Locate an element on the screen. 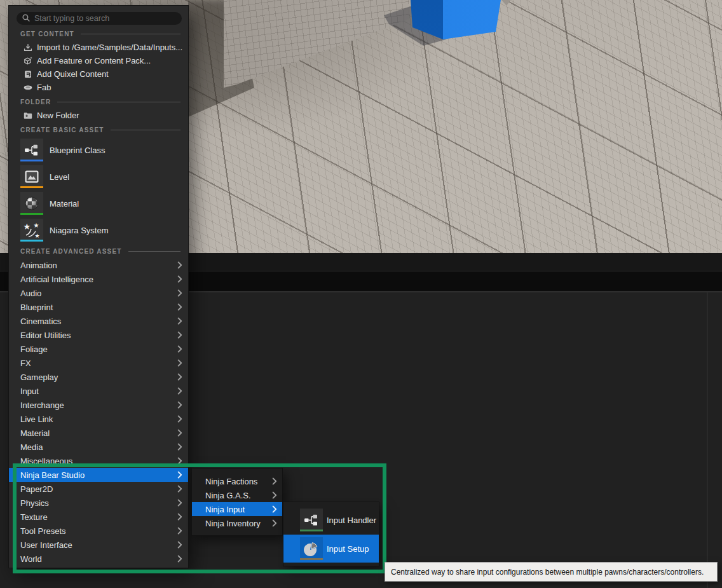 The height and width of the screenshot is (588, 722). folder-list: New Folder is located at coordinates (99, 116).